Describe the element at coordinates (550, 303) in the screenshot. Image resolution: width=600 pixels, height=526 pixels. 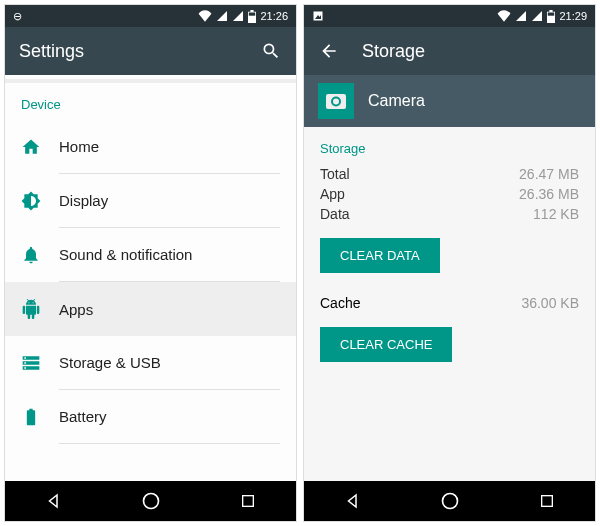
I see `row-value: 36.00 KB` at that location.